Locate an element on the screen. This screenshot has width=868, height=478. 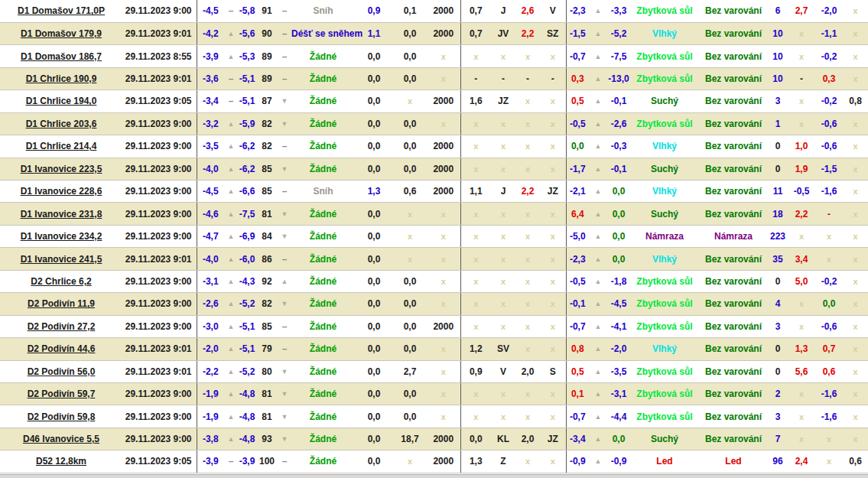
station-link: D1 Ivanovice 241,5 is located at coordinates (61, 259).